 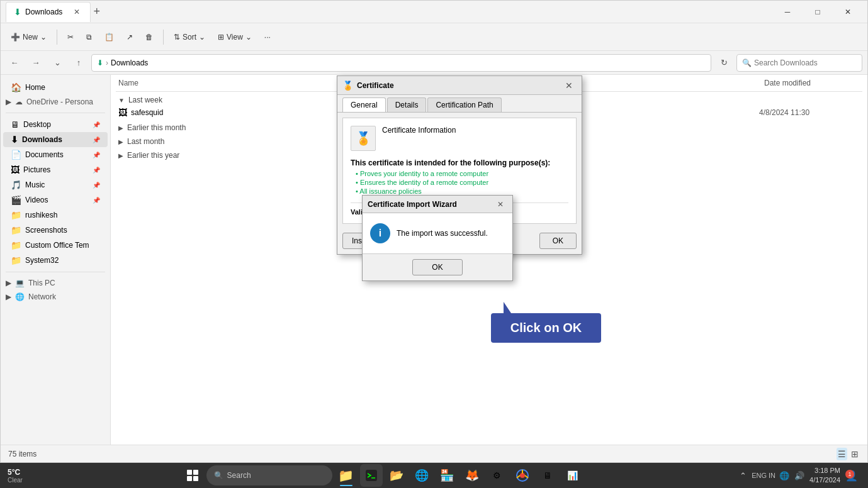 I want to click on sort-button: ⇅ Sort ⌄, so click(x=189, y=37).